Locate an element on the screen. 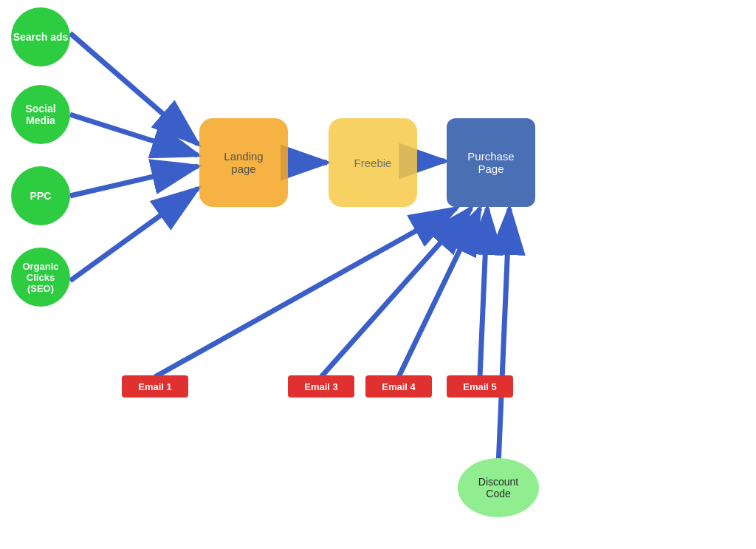 The width and height of the screenshot is (756, 549). email3-box: Email 3 is located at coordinates (321, 386).